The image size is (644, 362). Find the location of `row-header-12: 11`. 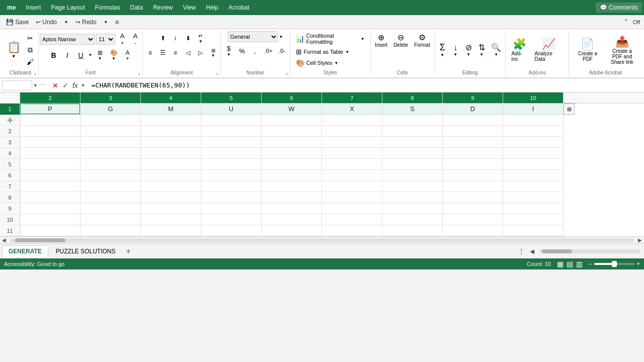

row-header-12: 11 is located at coordinates (10, 231).